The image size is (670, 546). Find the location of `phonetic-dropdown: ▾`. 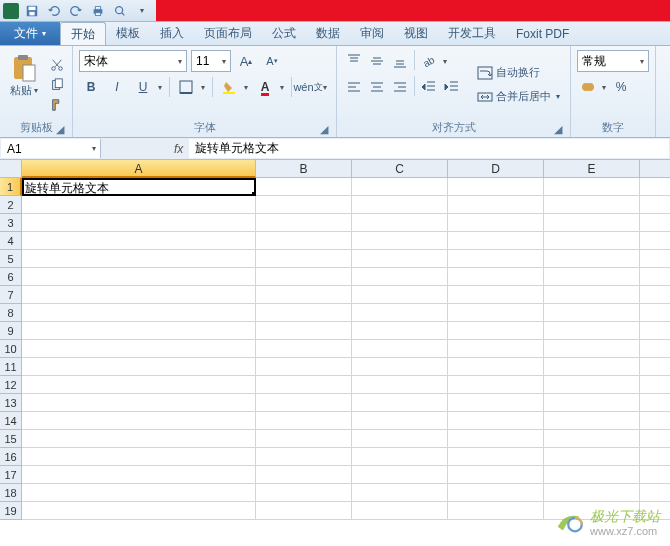

phonetic-dropdown: ▾ is located at coordinates (325, 87).